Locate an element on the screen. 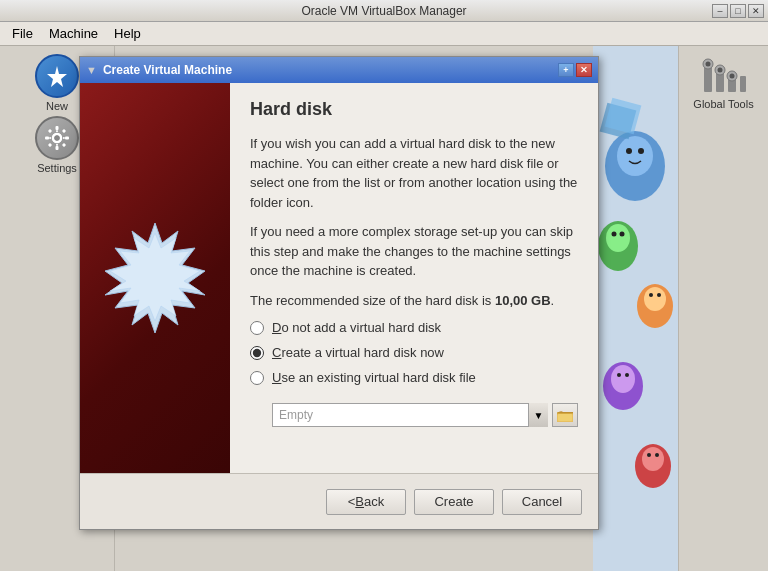 The height and width of the screenshot is (571, 768). app-title: Oracle VM VirtualBox Manager is located at coordinates (384, 11).